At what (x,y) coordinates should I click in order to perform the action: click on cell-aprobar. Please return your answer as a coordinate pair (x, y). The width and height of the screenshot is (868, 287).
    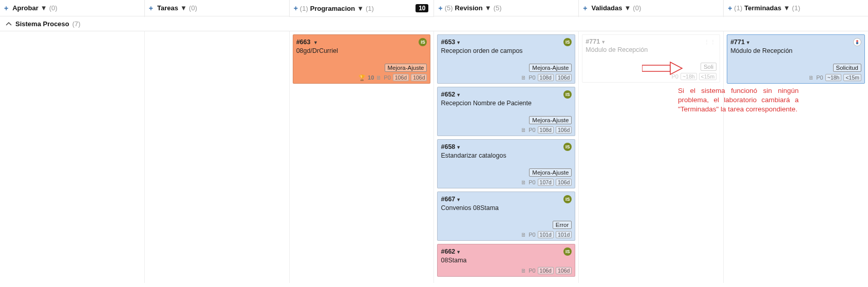
    Looking at the image, I should click on (72, 157).